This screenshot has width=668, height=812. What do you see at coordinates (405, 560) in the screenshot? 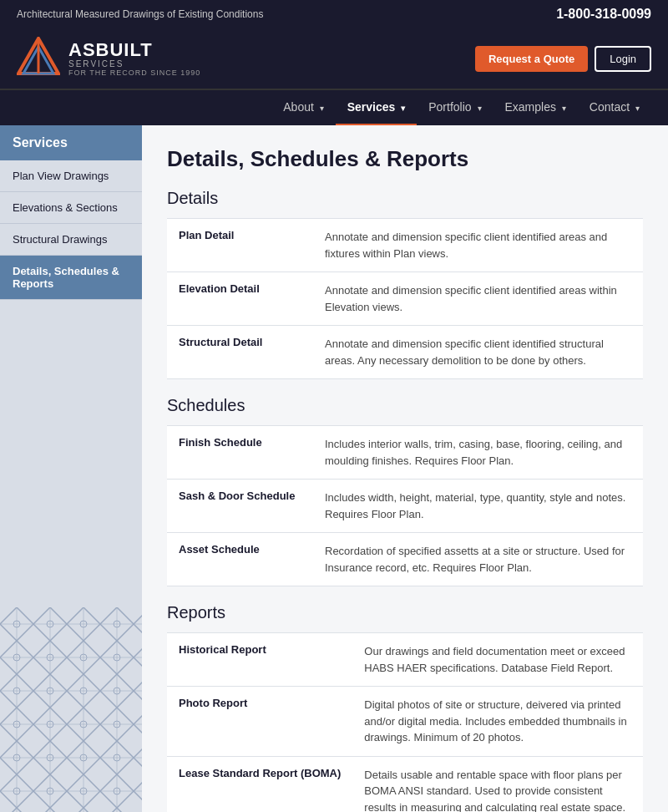
I see `table-row: Asset Schedule Recordation of specified …` at bounding box center [405, 560].